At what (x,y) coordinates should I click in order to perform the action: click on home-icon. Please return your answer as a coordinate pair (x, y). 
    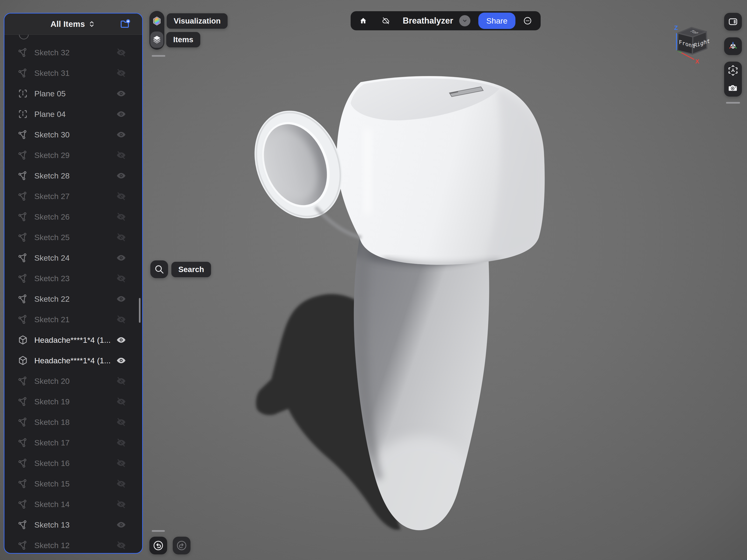
    Looking at the image, I should click on (363, 21).